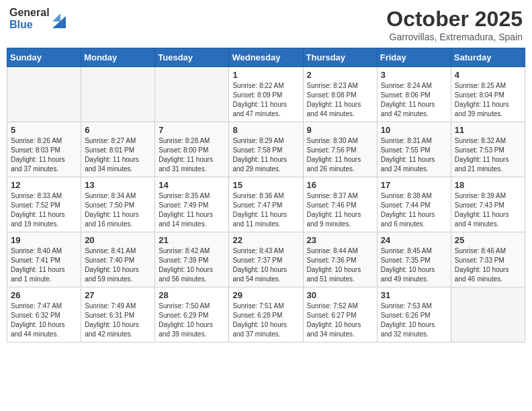  I want to click on calendar-cell: 4Sunrise: 8:25 AM Sunset: 8:04 PM Daylig…, so click(488, 95).